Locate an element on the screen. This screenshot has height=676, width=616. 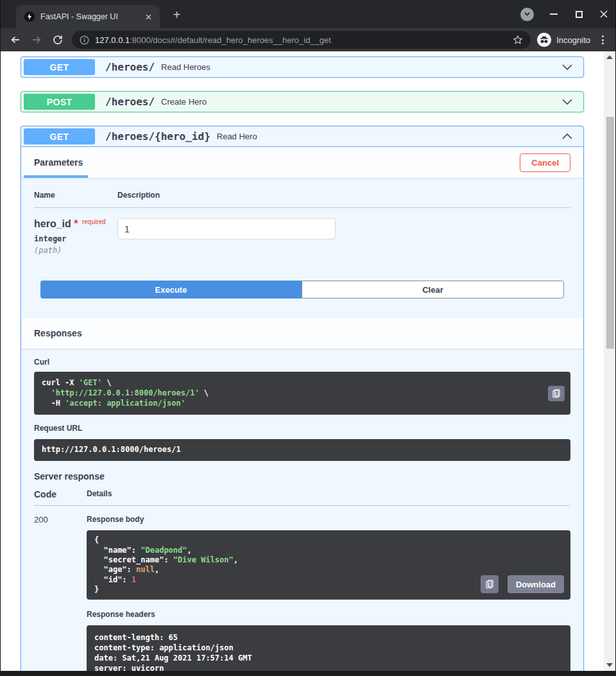
method-badge-post: POST is located at coordinates (59, 101).